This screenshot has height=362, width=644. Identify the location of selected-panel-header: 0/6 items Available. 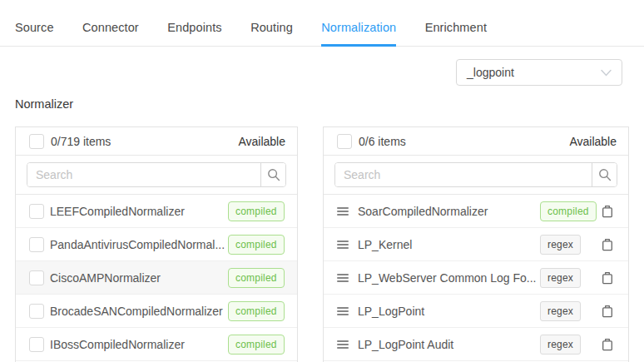
(476, 141).